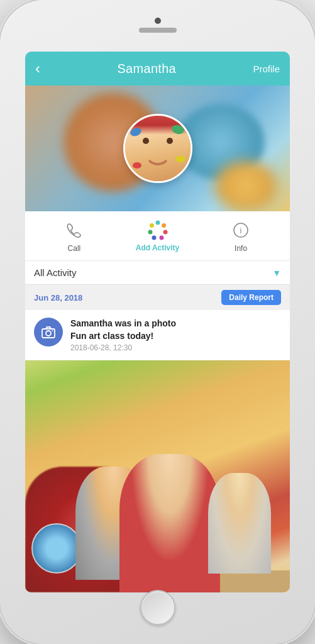  I want to click on photo-child4, so click(240, 523).